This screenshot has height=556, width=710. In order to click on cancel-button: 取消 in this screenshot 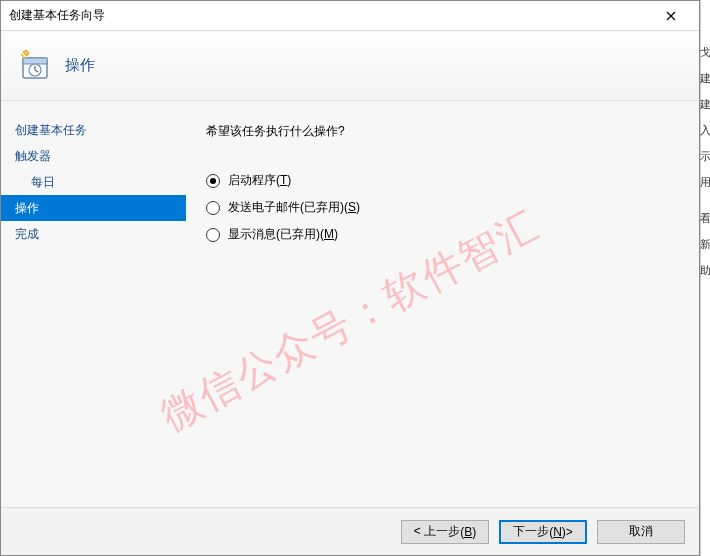, I will do `click(641, 532)`.